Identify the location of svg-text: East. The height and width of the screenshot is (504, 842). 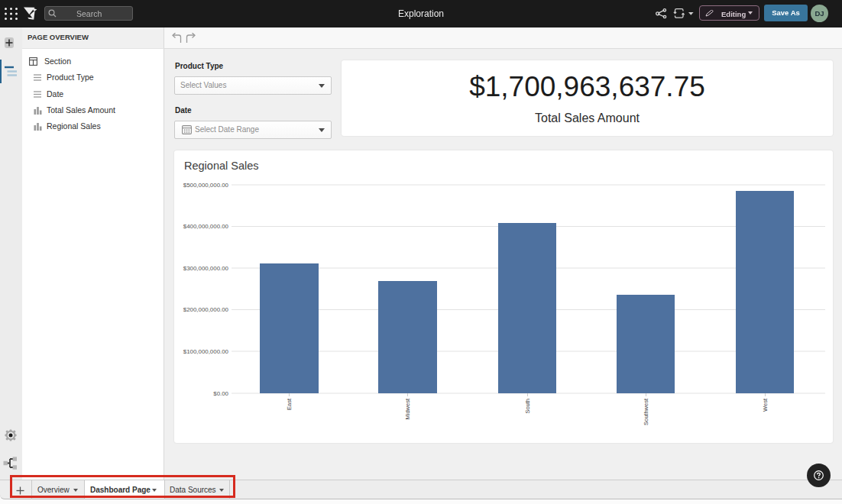
(289, 404).